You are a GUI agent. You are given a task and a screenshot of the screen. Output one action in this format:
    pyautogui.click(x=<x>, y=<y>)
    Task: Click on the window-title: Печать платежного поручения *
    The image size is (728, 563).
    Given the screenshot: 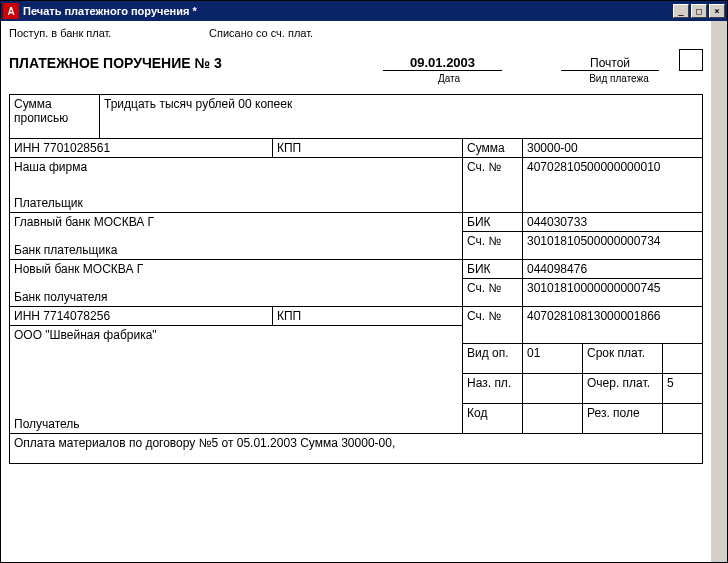 What is the action you would take?
    pyautogui.click(x=347, y=11)
    